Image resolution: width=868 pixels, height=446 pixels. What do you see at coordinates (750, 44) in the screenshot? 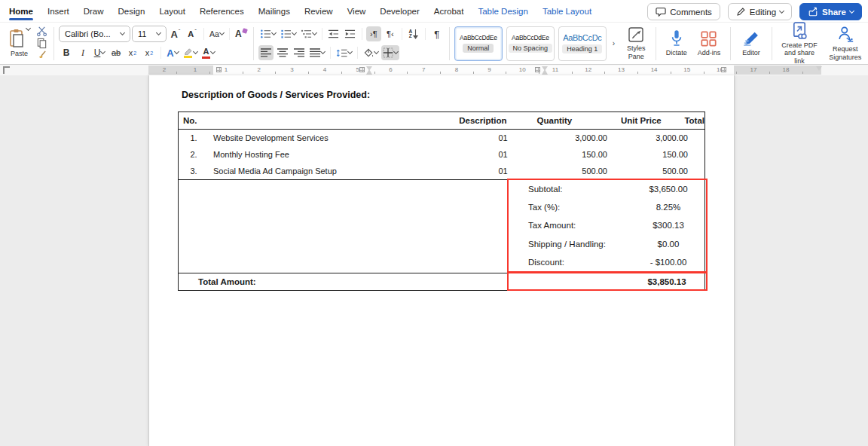
I see `editor-button: Editor` at bounding box center [750, 44].